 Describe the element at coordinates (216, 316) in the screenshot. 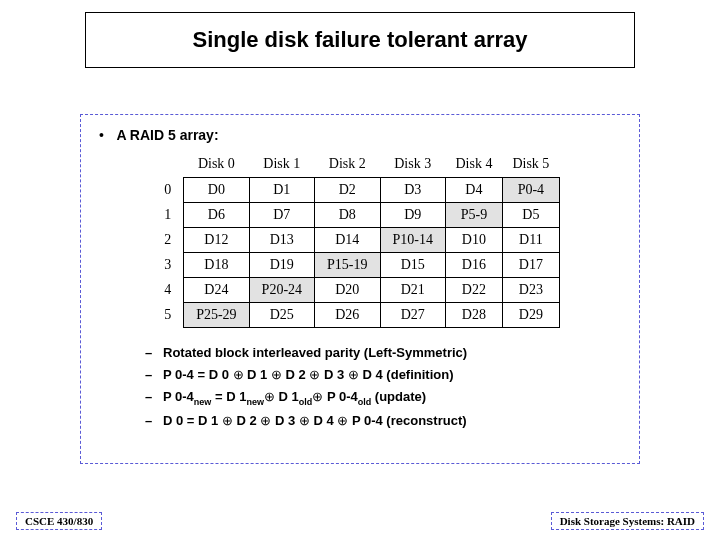

I see `parity-cell: P25-29` at that location.